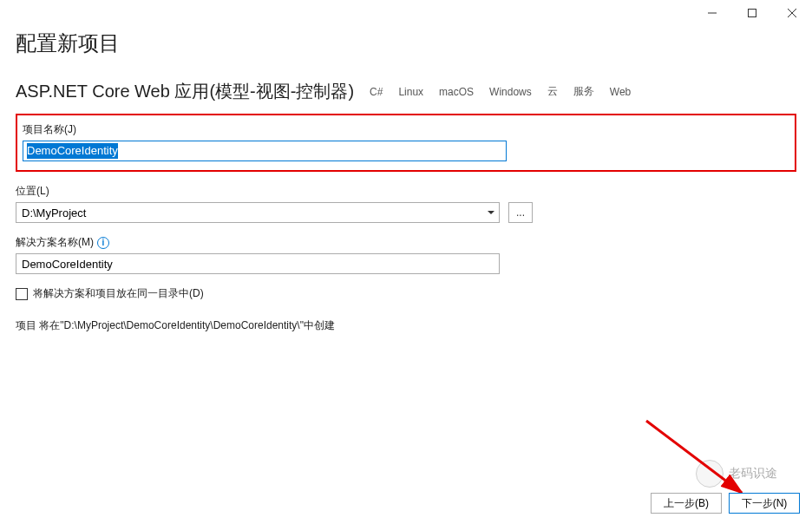 This screenshot has width=812, height=524. I want to click on watermark-avatar, so click(710, 474).